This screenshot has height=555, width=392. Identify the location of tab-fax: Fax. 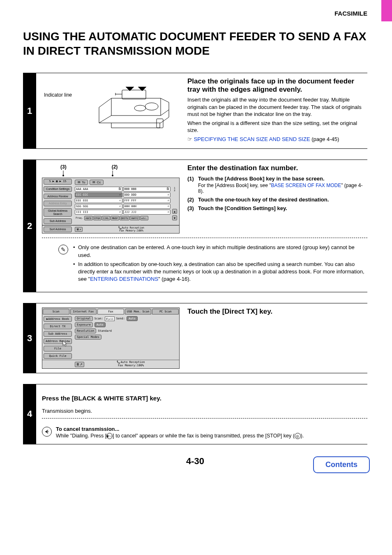
(111, 312).